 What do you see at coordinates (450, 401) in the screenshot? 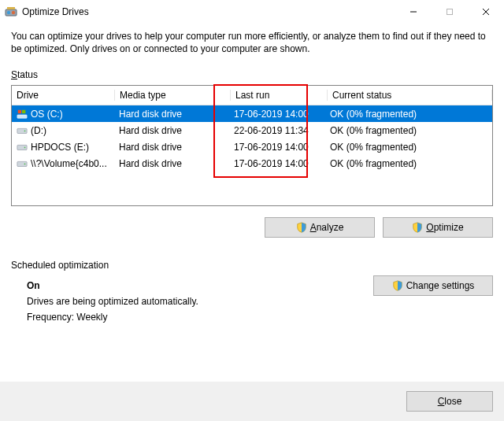
I see `close-window-button: Close` at bounding box center [450, 401].